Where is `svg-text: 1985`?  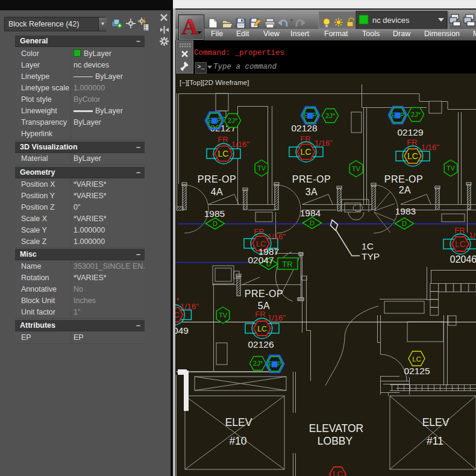
svg-text: 1985 is located at coordinates (215, 213).